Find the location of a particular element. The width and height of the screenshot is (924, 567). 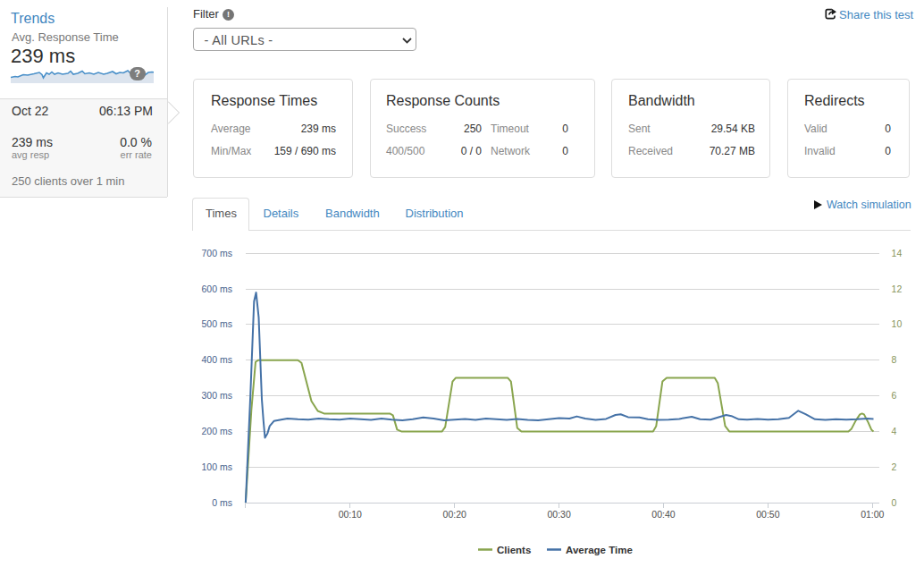

svg-text: 0 ms is located at coordinates (222, 503).